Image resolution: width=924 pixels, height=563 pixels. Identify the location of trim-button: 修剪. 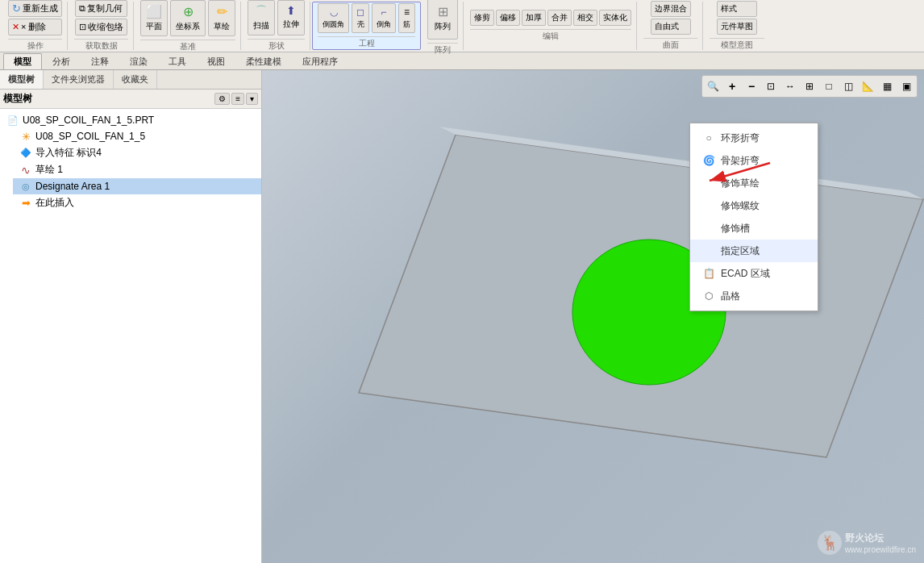
(482, 18).